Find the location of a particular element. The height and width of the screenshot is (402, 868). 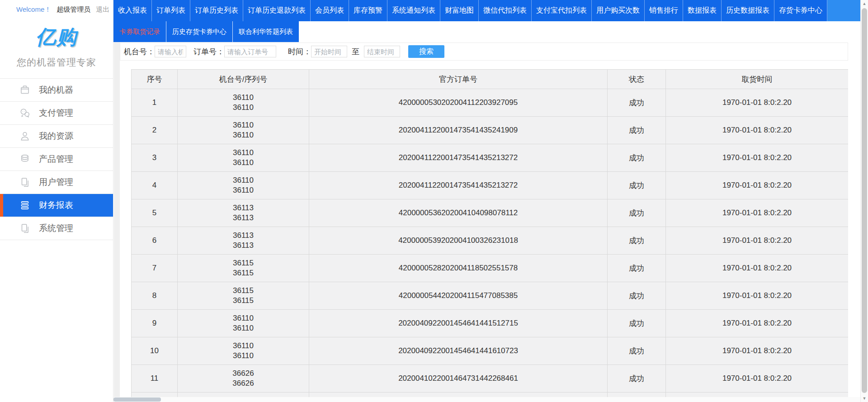

cell-official-order-no: 2020041022001464731442268461 is located at coordinates (458, 379).